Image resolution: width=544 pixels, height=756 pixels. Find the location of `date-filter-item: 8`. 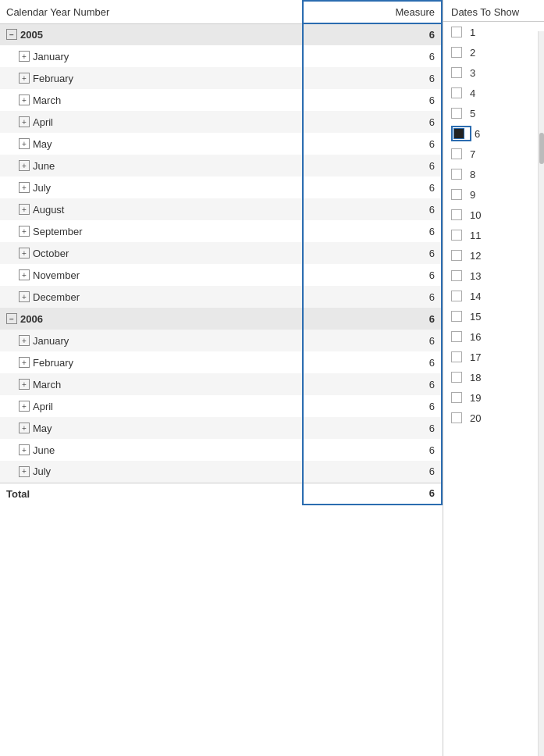

date-filter-item: 8 is located at coordinates (493, 174).